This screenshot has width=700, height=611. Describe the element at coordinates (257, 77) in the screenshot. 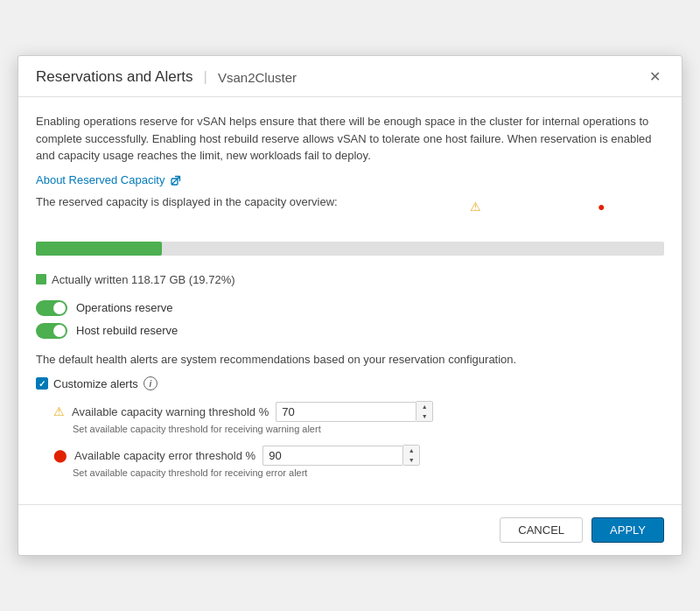

I see `dialog-subtitle: Vsan2Cluster` at that location.